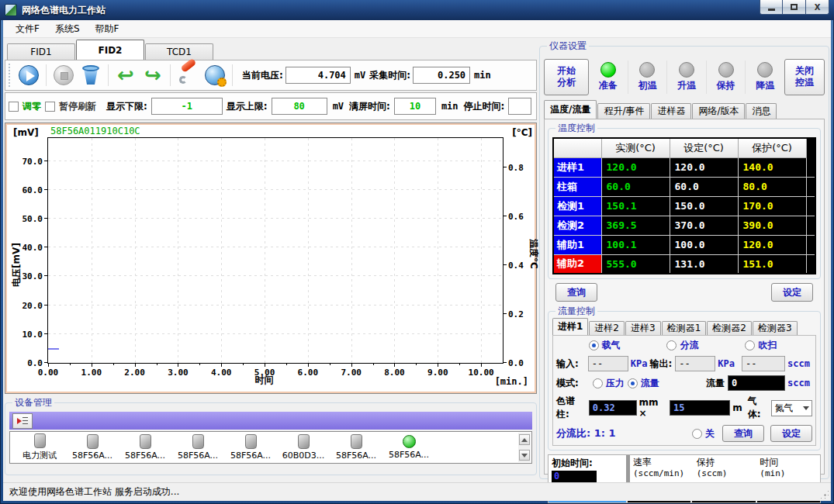 The height and width of the screenshot is (504, 834). What do you see at coordinates (145, 447) in the screenshot?
I see `device-item-2: 58F56A...` at bounding box center [145, 447].